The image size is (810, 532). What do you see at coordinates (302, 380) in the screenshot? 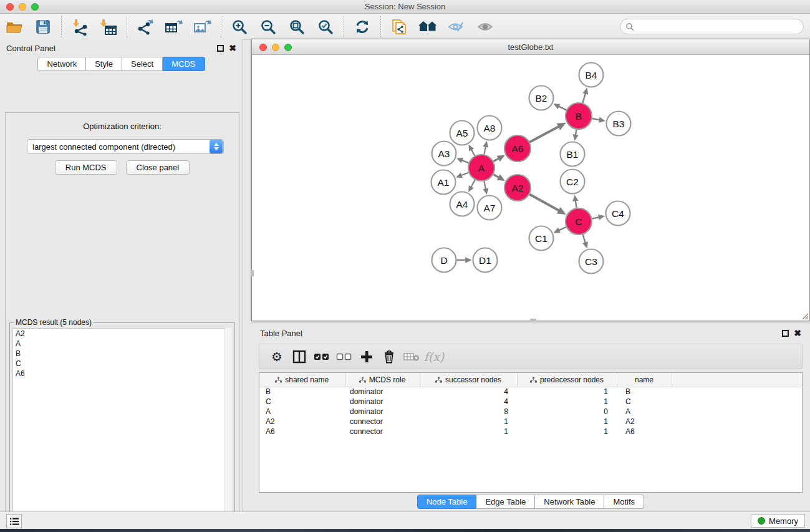
I see `column-header-shared-name: shared name` at bounding box center [302, 380].